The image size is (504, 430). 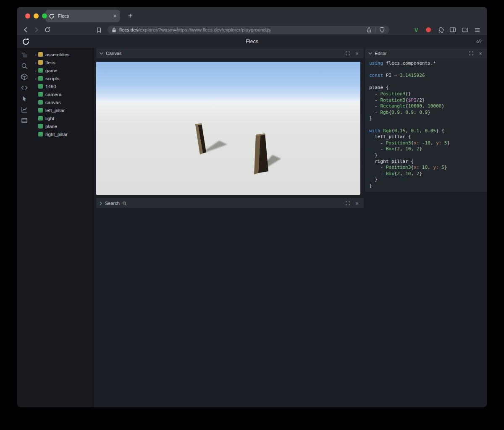 I want to click on tree-item-flecs: ›flecs, so click(x=63, y=62).